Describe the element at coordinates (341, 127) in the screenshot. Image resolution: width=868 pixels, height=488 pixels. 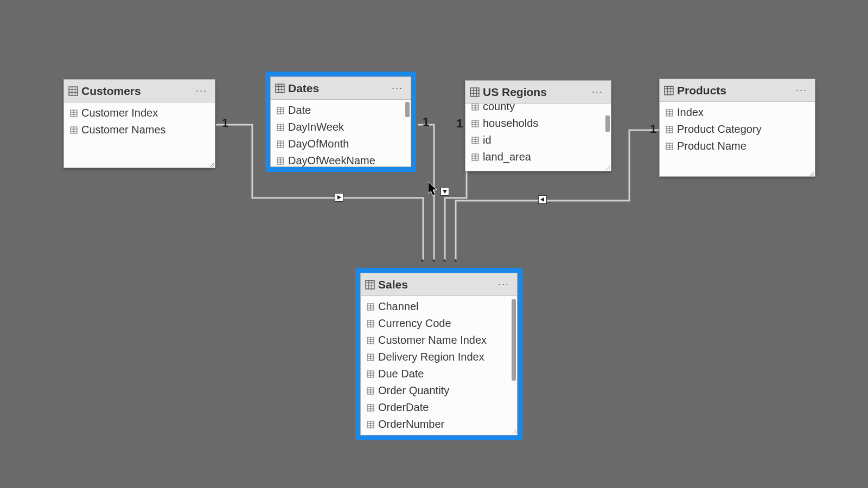
I see `table-field: DayInWeek` at that location.